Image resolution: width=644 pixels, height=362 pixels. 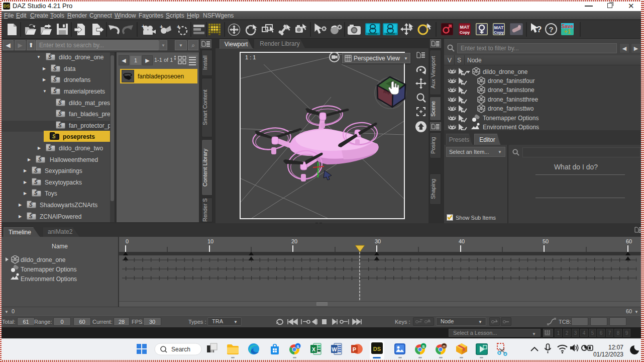 I want to click on svg-text: W, so click(x=335, y=349).